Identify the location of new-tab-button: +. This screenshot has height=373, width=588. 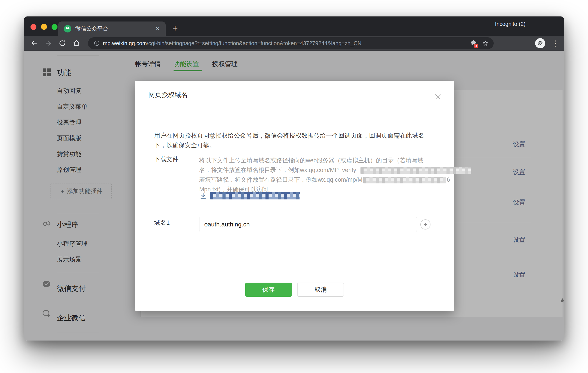
(175, 28).